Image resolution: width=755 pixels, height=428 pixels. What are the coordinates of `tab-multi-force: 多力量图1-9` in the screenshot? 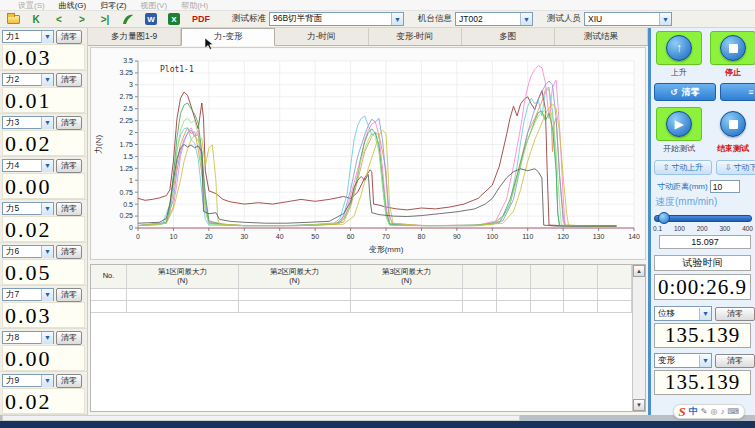 It's located at (134, 36).